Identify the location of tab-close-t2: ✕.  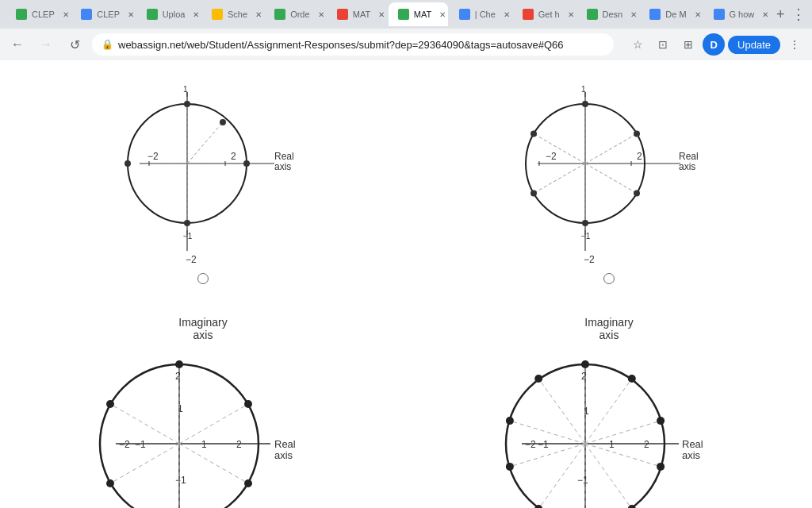
(131, 14).